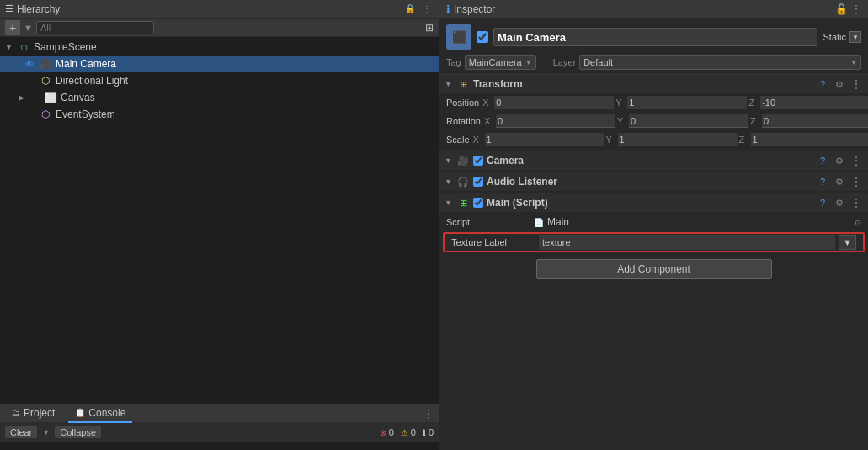 This screenshot has width=868, height=450. Describe the element at coordinates (842, 9) in the screenshot. I see `inspector-lock-btn: 🔓` at that location.